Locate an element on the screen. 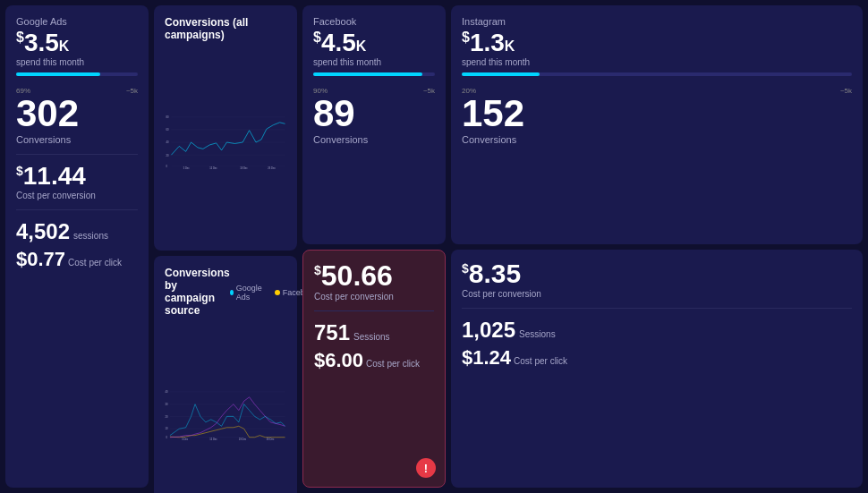  instagram-sessions: 1,025 is located at coordinates (489, 330).